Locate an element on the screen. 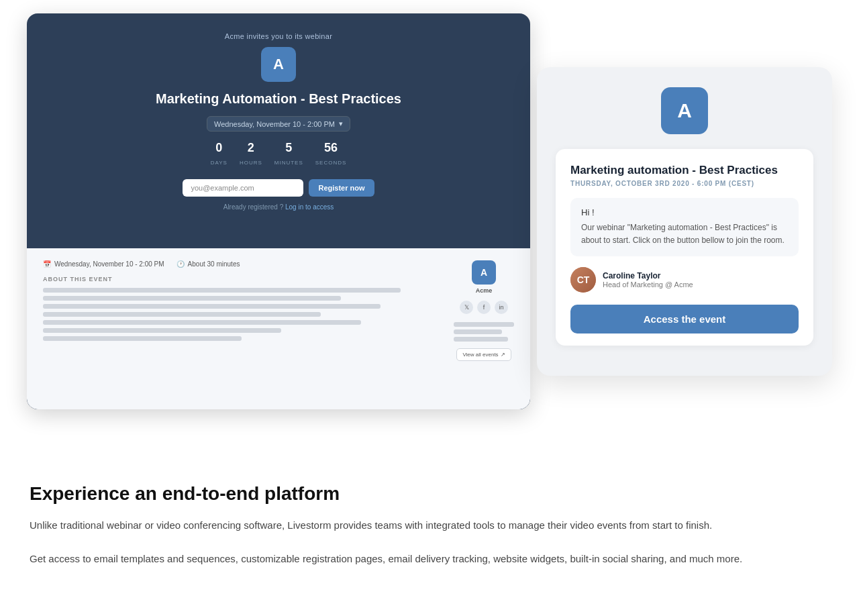  event-details-left: 📅 Wednesday, November 10 - 2:00 PM 🕐 Abo… is located at coordinates (242, 329).